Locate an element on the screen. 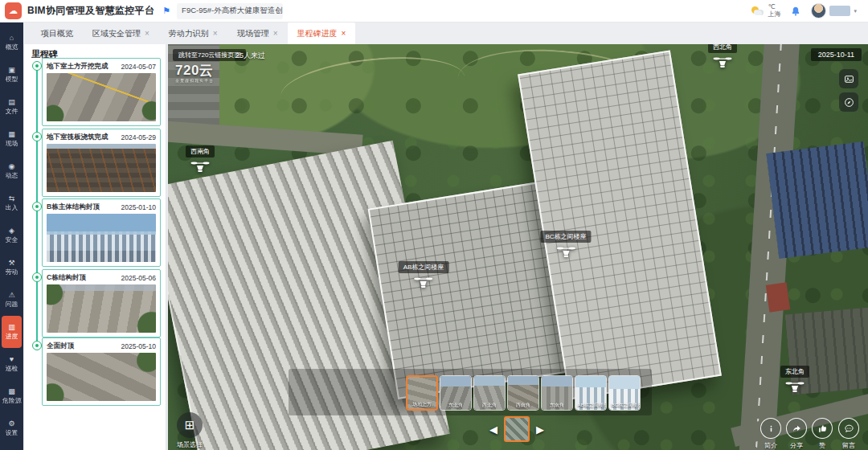  compass-icon is located at coordinates (849, 103).